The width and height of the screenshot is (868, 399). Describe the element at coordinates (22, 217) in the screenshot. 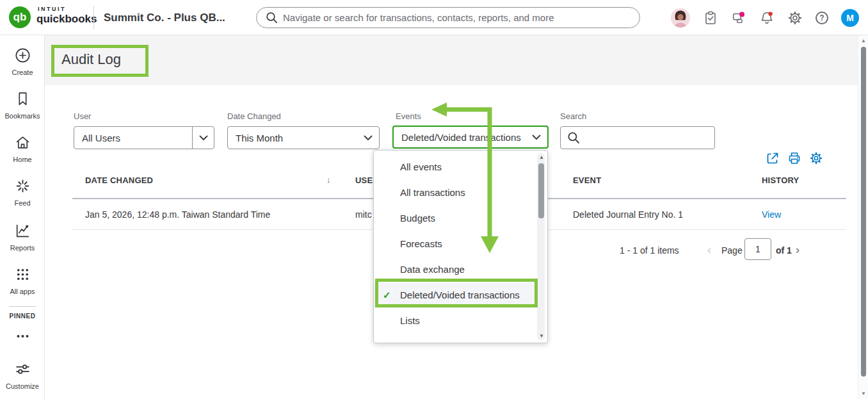

I see `left-sidebar: Create Bookmarks Home Feed R` at that location.